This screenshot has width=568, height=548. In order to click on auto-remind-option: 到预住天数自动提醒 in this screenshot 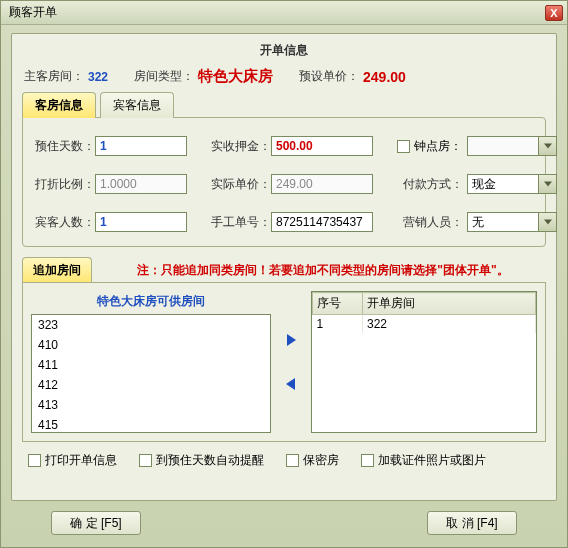, I will do `click(202, 460)`.